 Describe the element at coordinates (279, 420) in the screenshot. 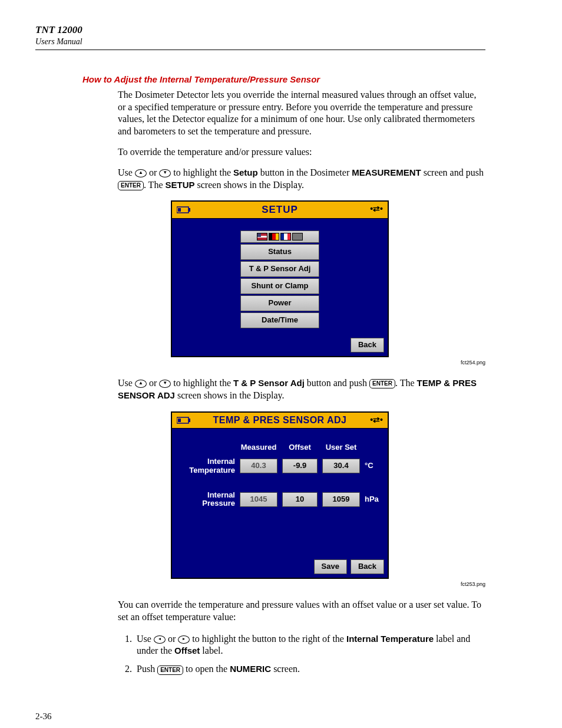

I see `screen-title: TEMP & PRES SENSOR ADJ` at that location.